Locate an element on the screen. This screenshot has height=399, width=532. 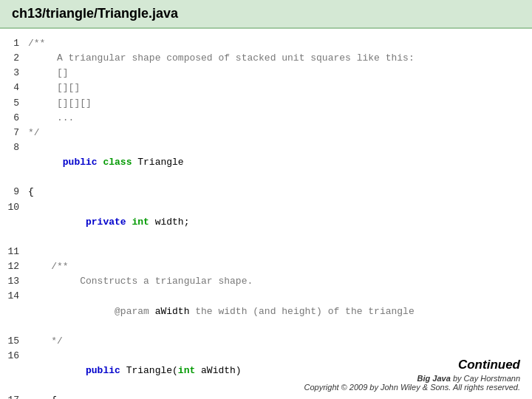
line-content is located at coordinates (31, 252).